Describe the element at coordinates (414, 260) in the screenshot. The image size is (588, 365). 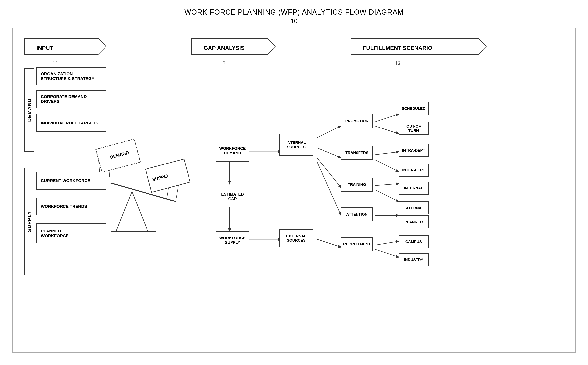
I see `industry-box: INDUSTRY` at that location.